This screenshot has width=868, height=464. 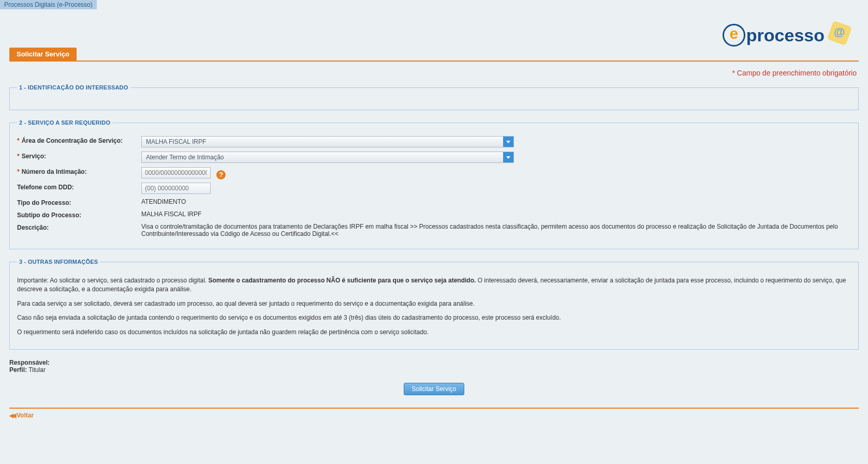 I want to click on servico-value: Atender Termo de Intimação, so click(x=322, y=157).